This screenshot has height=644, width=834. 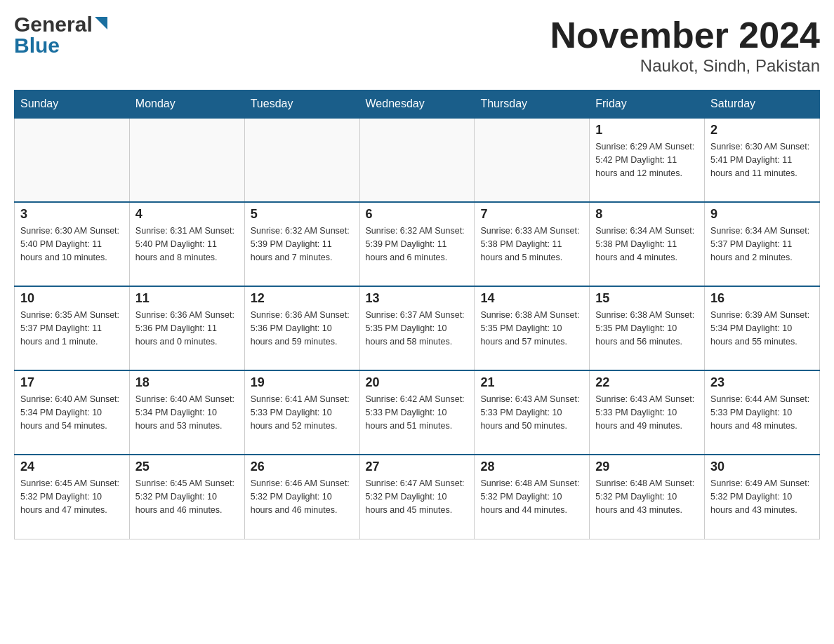 I want to click on day-info: Sunrise: 6:40 AM Sunset: 5:34 PM Dayligh…, so click(x=72, y=412).